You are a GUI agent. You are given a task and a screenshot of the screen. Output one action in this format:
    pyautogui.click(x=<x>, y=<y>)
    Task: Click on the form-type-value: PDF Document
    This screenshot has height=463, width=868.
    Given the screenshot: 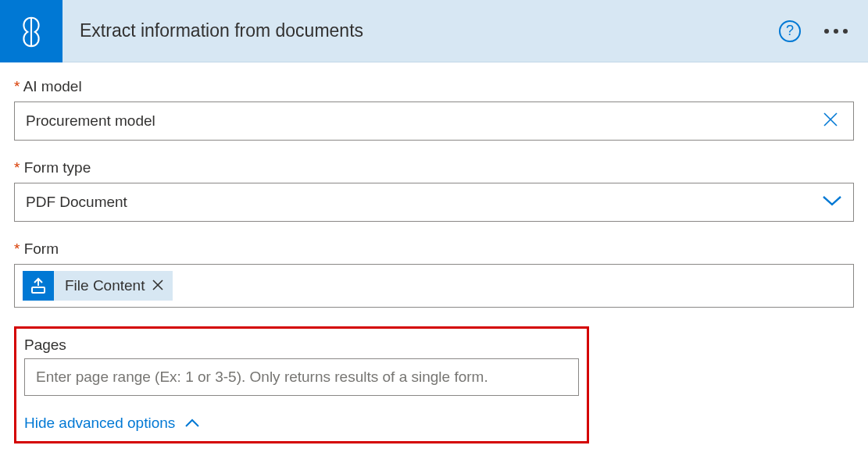 What is the action you would take?
    pyautogui.click(x=423, y=202)
    